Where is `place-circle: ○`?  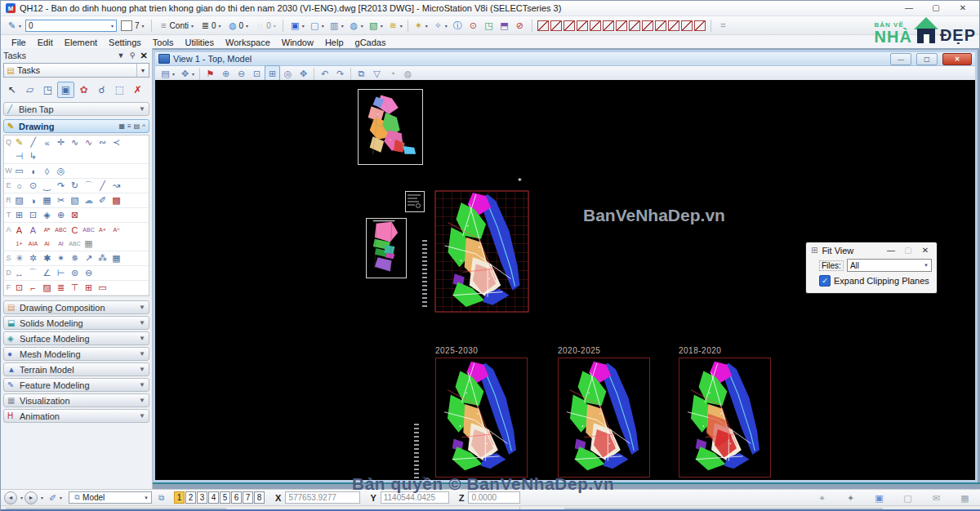 place-circle: ○ is located at coordinates (20, 186).